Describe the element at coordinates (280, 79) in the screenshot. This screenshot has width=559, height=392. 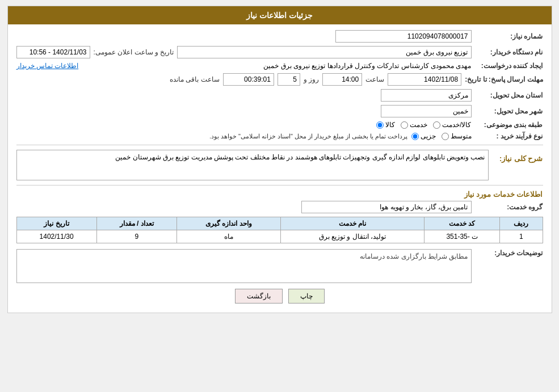
I see `deadline-row: مهلت ارسال پاسخ: تا تاریخ: ساعت روز و سا…` at that location.